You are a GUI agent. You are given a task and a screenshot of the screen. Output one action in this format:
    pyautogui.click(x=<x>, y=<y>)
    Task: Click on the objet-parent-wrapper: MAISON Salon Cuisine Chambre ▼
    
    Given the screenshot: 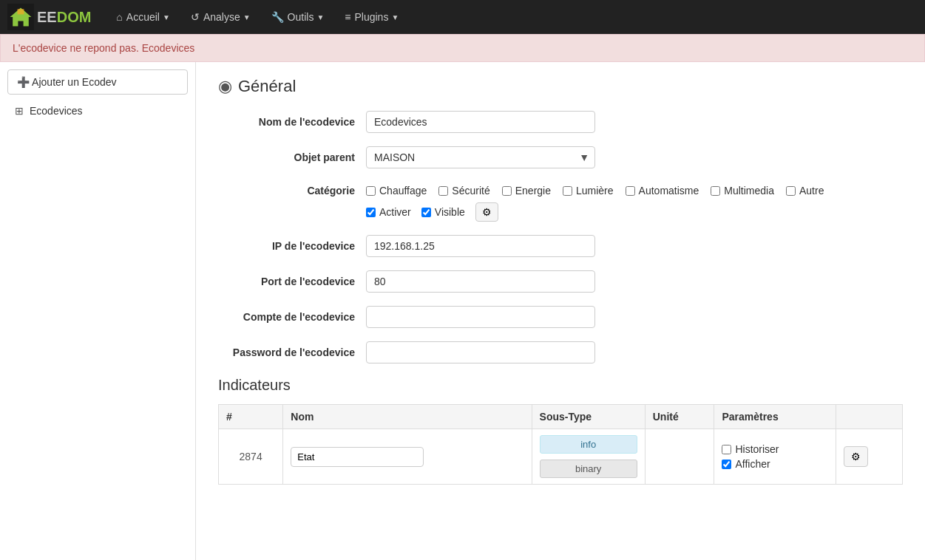 What is the action you would take?
    pyautogui.click(x=481, y=157)
    